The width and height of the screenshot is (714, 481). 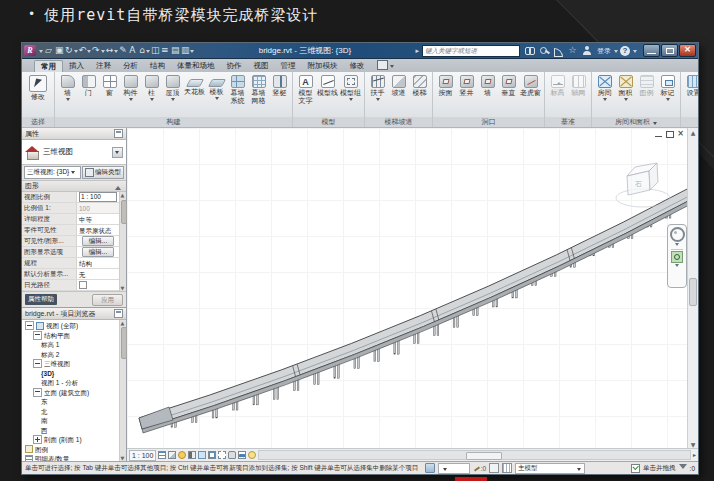 What do you see at coordinates (176, 50) in the screenshot?
I see `close-hidden-windows-icon: ▤` at bounding box center [176, 50].